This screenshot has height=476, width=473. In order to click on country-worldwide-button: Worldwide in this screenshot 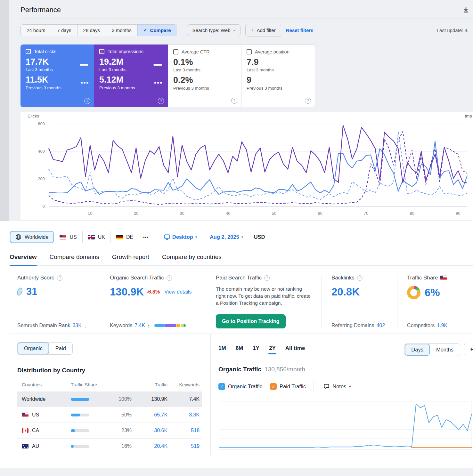, I will do `click(32, 237)`.